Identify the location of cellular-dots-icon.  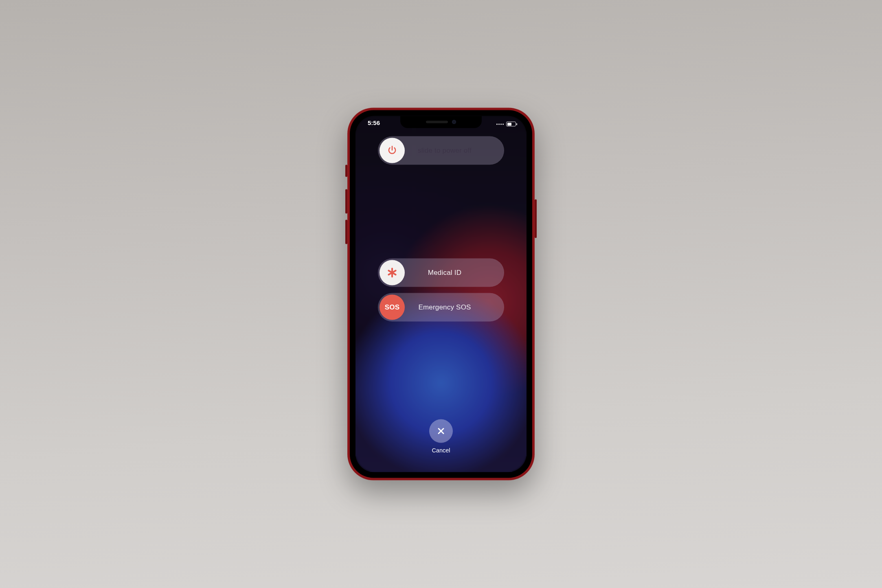
(500, 124).